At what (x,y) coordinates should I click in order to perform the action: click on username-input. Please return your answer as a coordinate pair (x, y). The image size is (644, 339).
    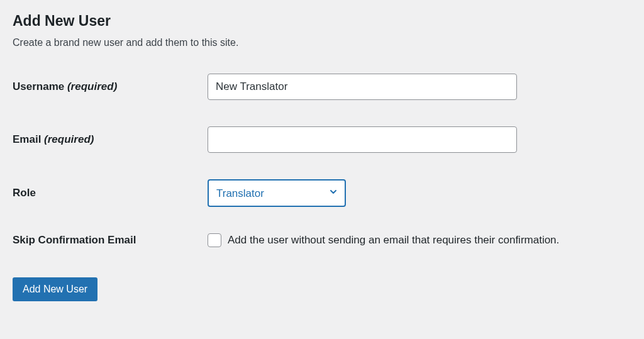
    Looking at the image, I should click on (362, 87).